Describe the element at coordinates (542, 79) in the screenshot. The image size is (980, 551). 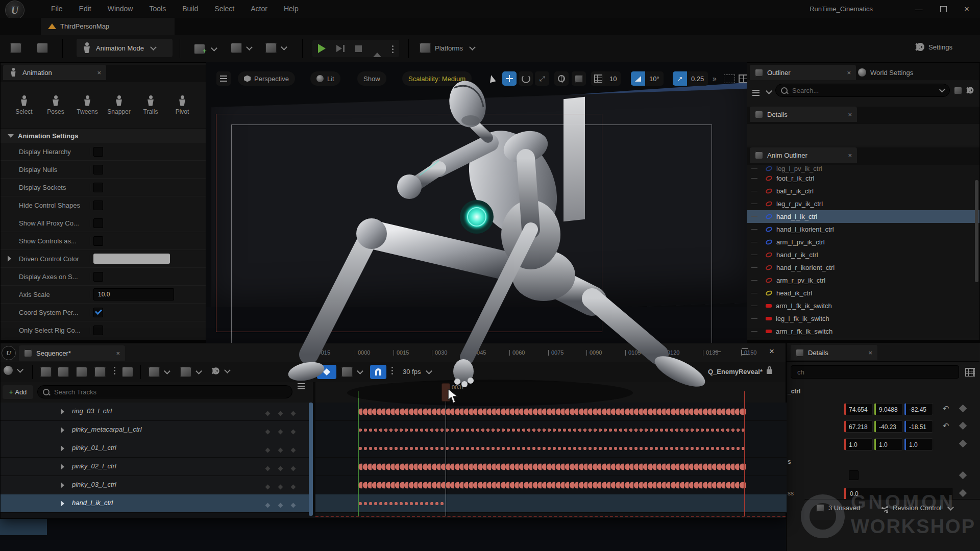
I see `scale-tool: ⤢` at that location.